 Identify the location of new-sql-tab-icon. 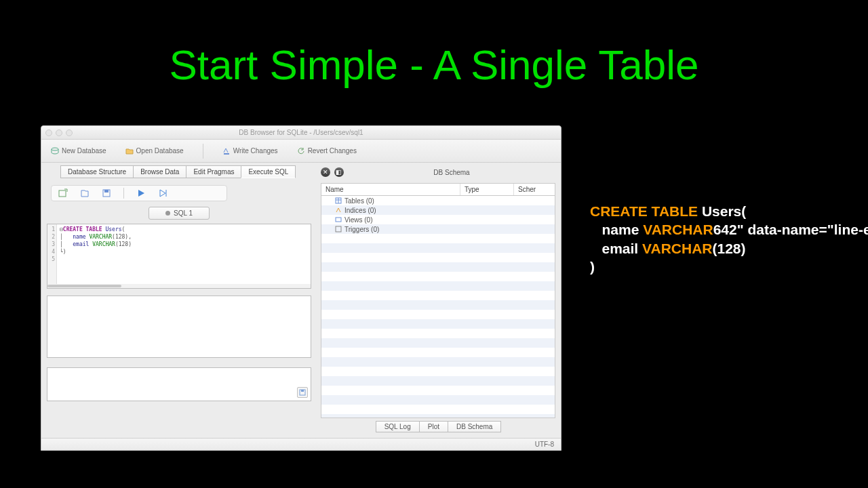
(63, 193).